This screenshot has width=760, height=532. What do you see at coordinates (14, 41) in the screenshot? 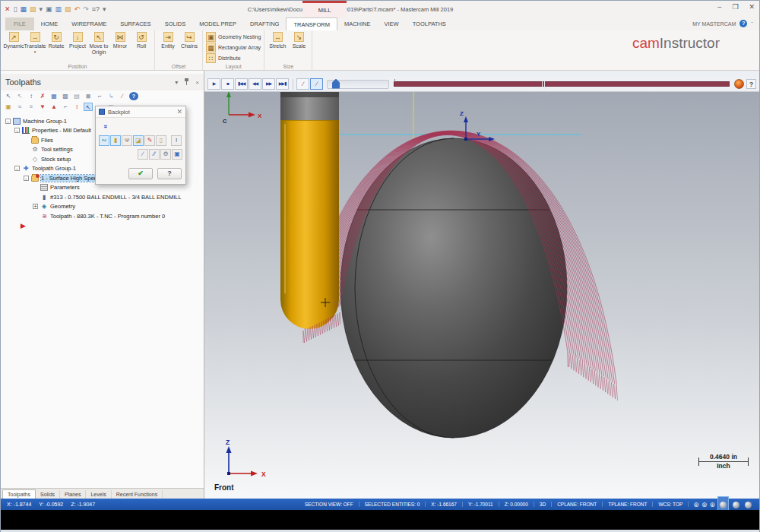
I see `ribbon-button-dynamic: ↗Dynamic` at bounding box center [14, 41].